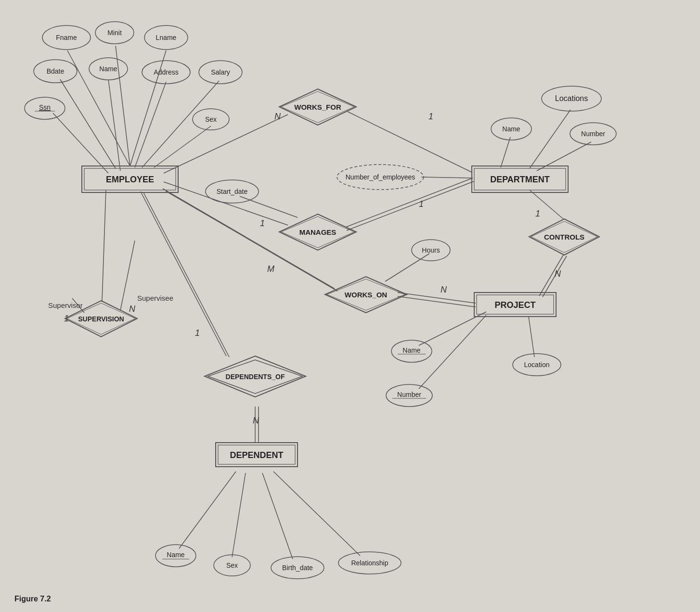 This screenshot has height=612, width=700. What do you see at coordinates (256, 421) in the screenshot?
I see `cardinality-dependents-n: N` at bounding box center [256, 421].